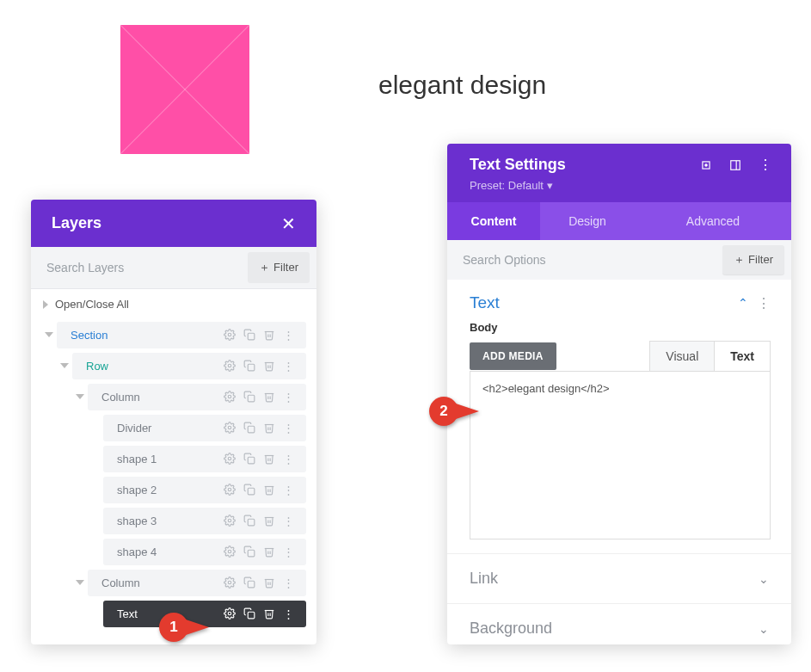 The width and height of the screenshot is (811, 672). What do you see at coordinates (485, 303) in the screenshot?
I see `section-text-title: Text` at bounding box center [485, 303].